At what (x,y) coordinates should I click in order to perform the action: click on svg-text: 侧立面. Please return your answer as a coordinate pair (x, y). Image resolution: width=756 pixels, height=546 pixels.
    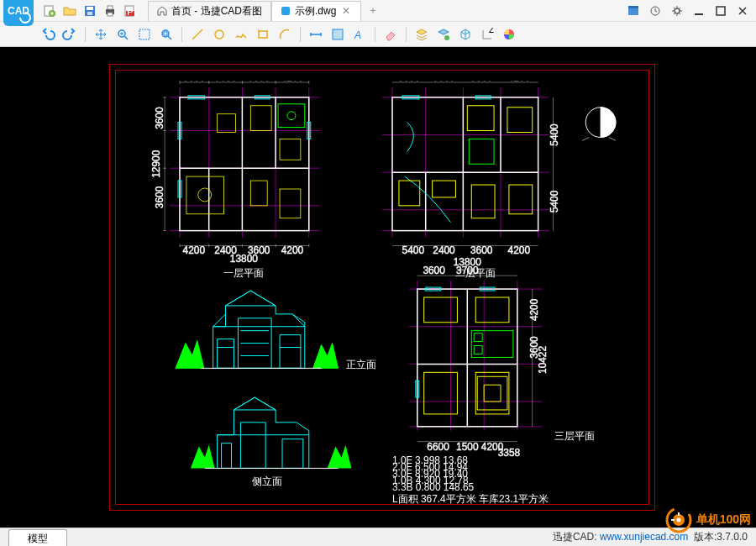
    Looking at the image, I should click on (267, 481).